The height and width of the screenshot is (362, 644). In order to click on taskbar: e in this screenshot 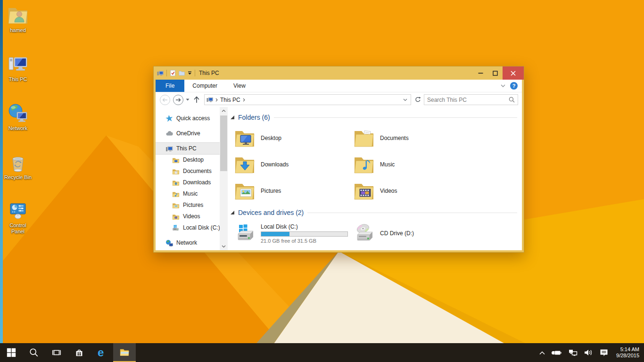, I will do `click(322, 353)`.